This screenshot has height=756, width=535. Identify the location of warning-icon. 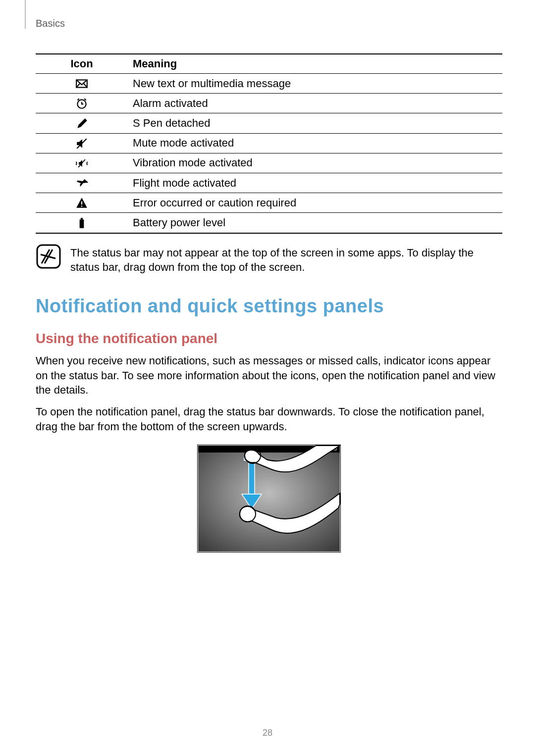
(82, 202).